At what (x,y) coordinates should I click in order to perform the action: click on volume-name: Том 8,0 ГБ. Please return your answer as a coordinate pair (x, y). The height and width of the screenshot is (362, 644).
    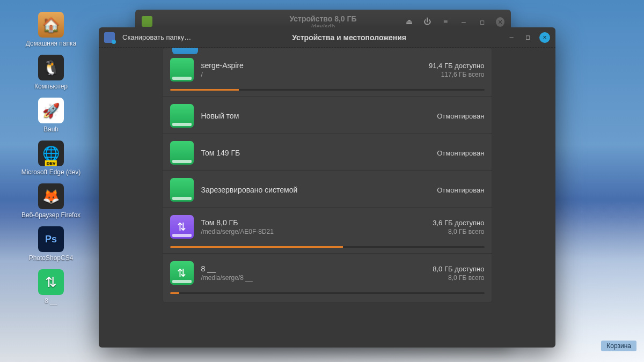
    Looking at the image, I should click on (313, 223).